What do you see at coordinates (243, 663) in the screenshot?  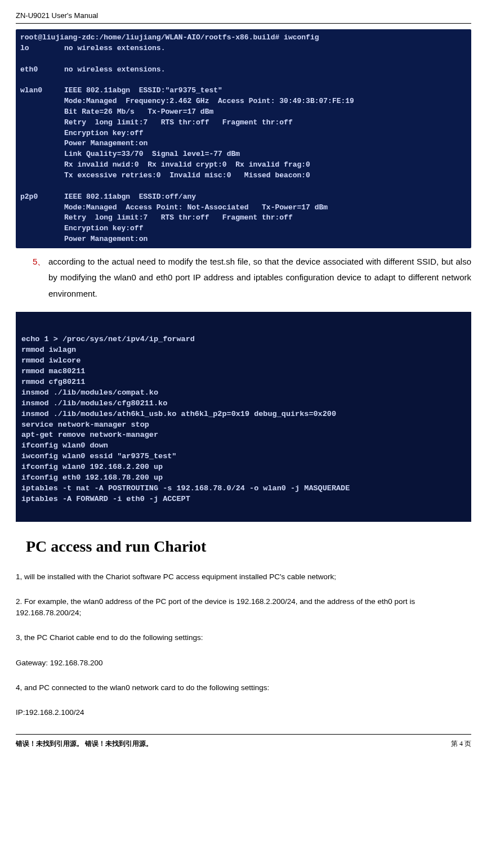 I see `paragraph-4: Gateway: 192.168.78.200` at bounding box center [243, 663].